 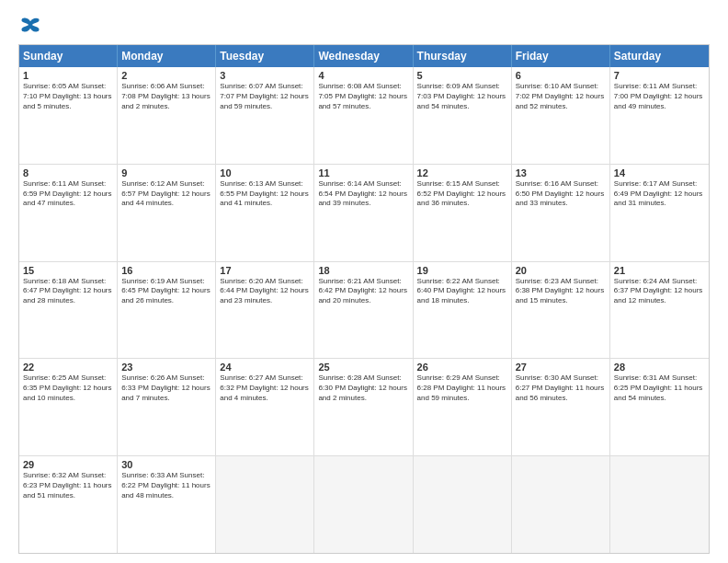 I want to click on day-number: 25, so click(x=363, y=367).